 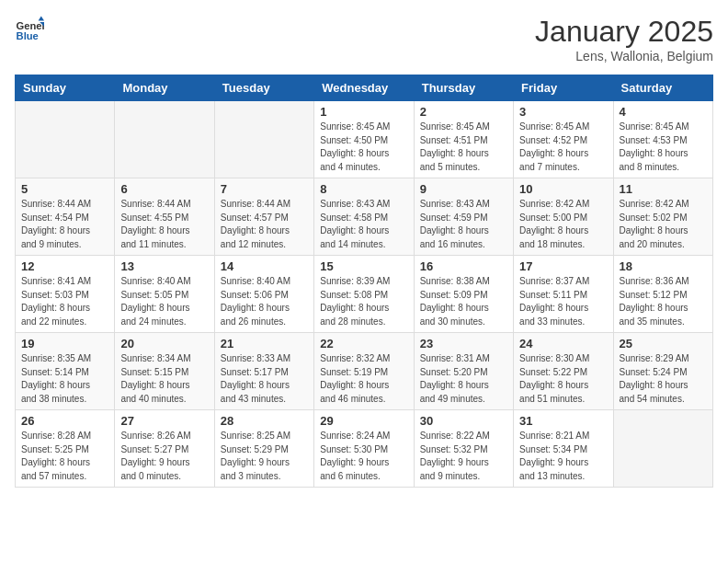 I want to click on calendar-cell: 14Sunrise: 8:40 AM Sunset: 5:06 PM Dayli…, so click(x=264, y=294).